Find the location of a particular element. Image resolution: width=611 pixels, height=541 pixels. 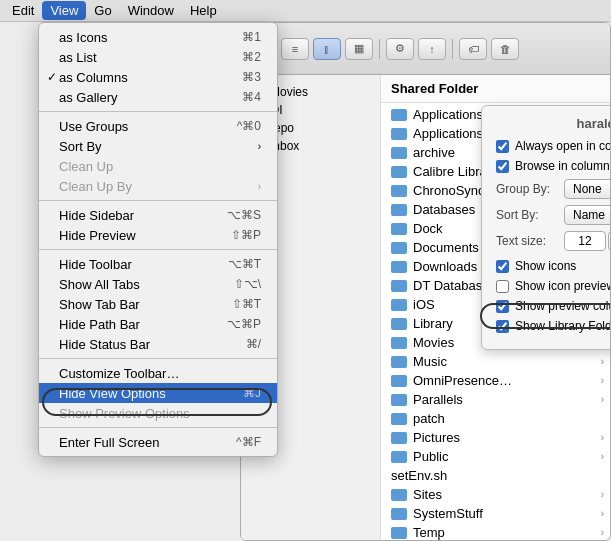

menu-item-hide-view-options: Hide View Options ⌘J is located at coordinates (158, 393).